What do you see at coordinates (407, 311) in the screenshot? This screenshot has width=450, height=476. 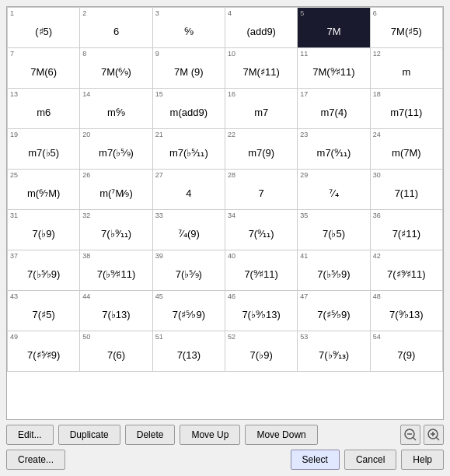 I see `cell-48: 487(⁹⁄♭13)` at bounding box center [407, 311].